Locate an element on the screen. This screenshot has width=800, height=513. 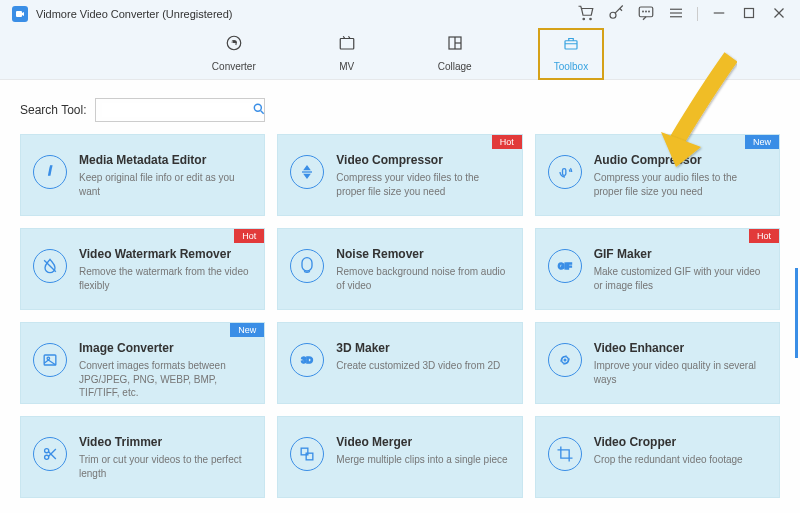
gif-icon: GIF is located at coordinates (565, 266).